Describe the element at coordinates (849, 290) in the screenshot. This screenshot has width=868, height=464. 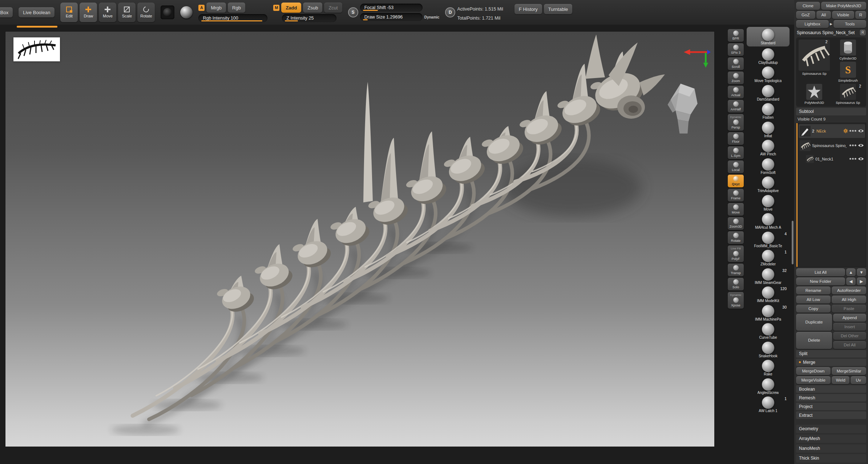
I see `autoreorder-button: AutoReorder` at that location.